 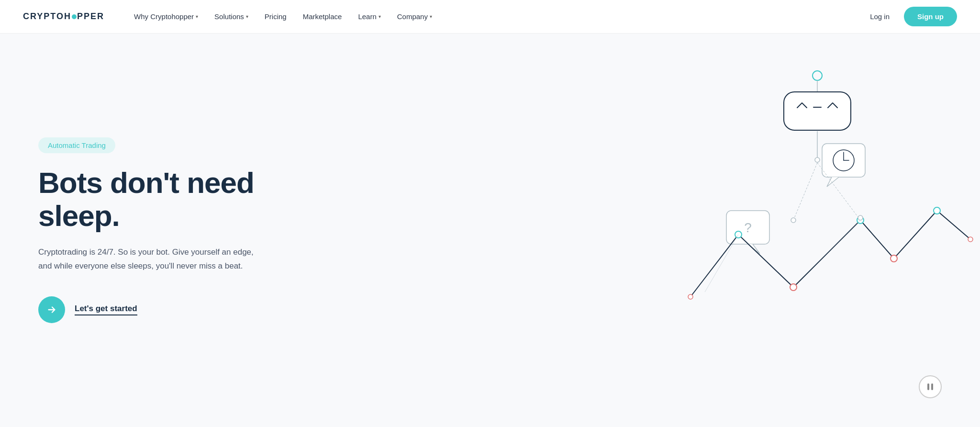 What do you see at coordinates (495, 16) in the screenshot?
I see `nav-links: Why Cryptohopper ▾ Solutions ▾ Pricing M…` at bounding box center [495, 16].